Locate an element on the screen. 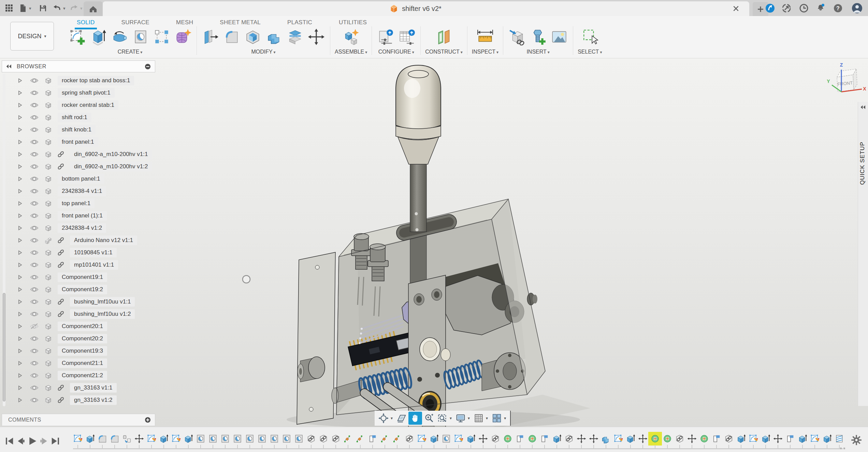 This screenshot has width=868, height=452. timeline-feature-coil is located at coordinates (839, 439).